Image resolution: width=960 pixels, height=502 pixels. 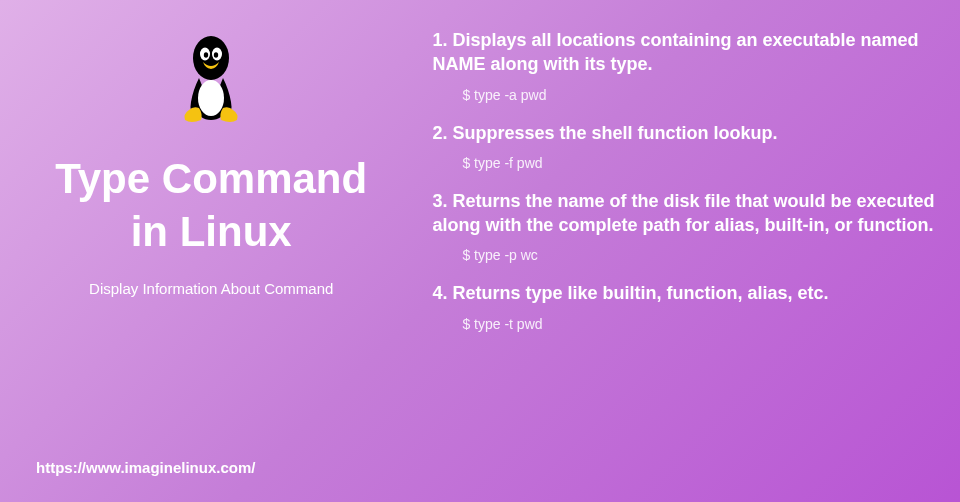 I want to click on list-item: 4. Returns type like builtin, function, …, so click(x=686, y=306).